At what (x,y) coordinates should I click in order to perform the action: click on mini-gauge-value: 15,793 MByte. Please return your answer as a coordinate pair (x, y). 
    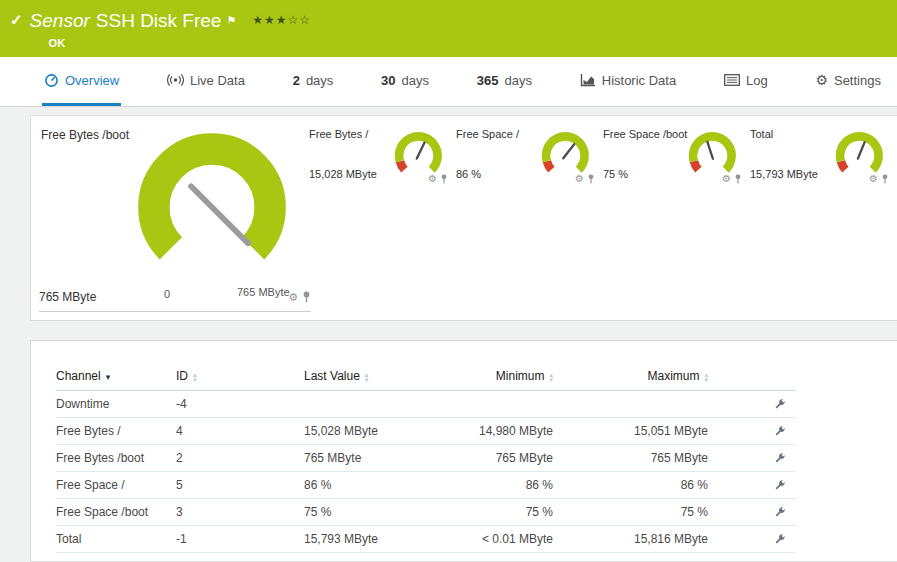
    Looking at the image, I should click on (784, 174).